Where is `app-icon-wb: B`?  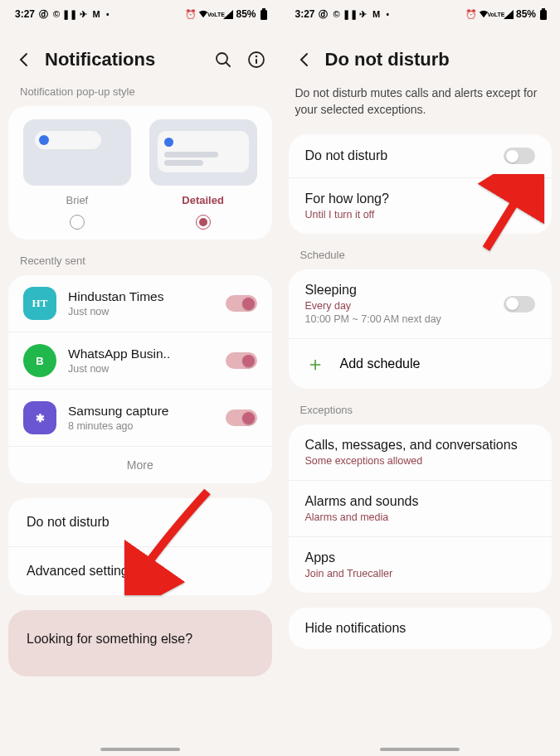
app-icon-wb: B is located at coordinates (40, 361).